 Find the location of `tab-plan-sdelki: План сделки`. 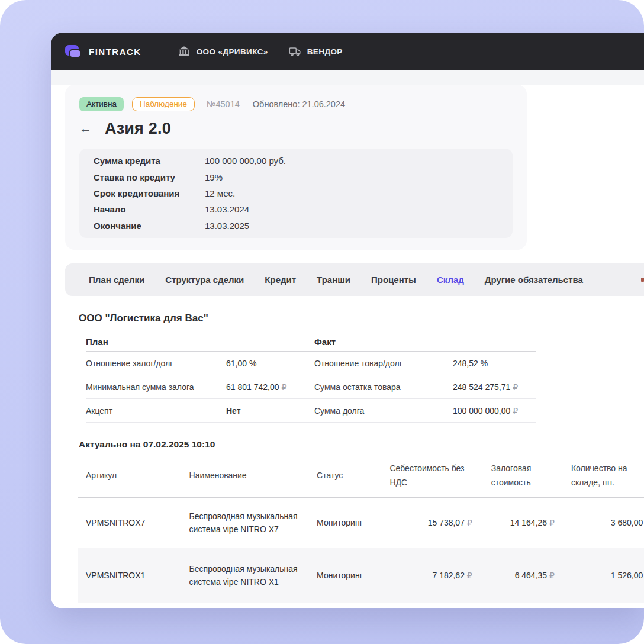

tab-plan-sdelki: План сделки is located at coordinates (117, 279).